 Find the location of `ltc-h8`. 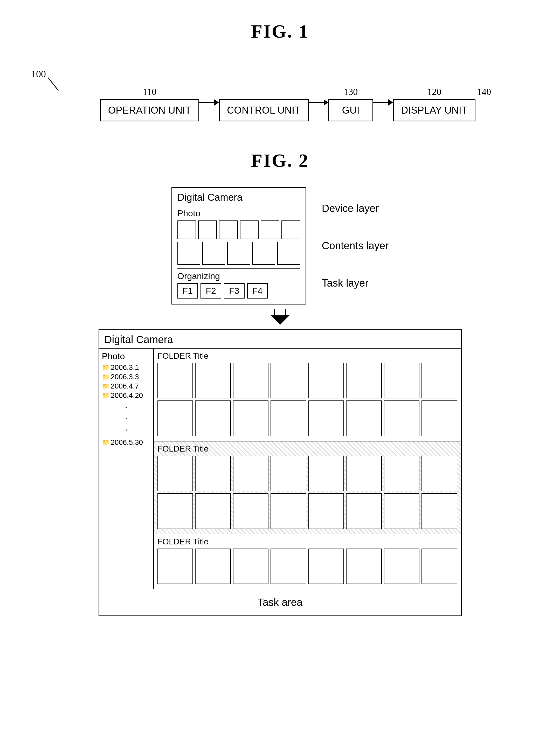

ltc-h8 is located at coordinates (439, 474).